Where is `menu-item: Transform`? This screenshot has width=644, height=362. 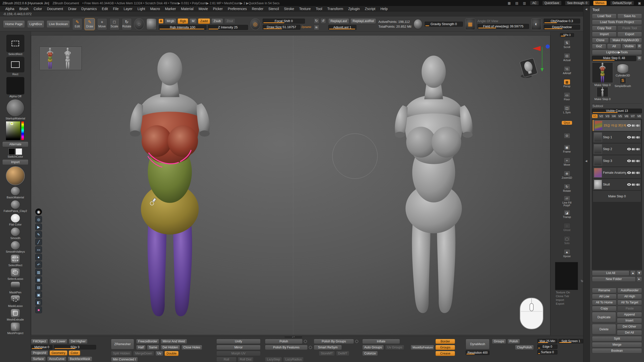 menu-item: Transform is located at coordinates (335, 9).